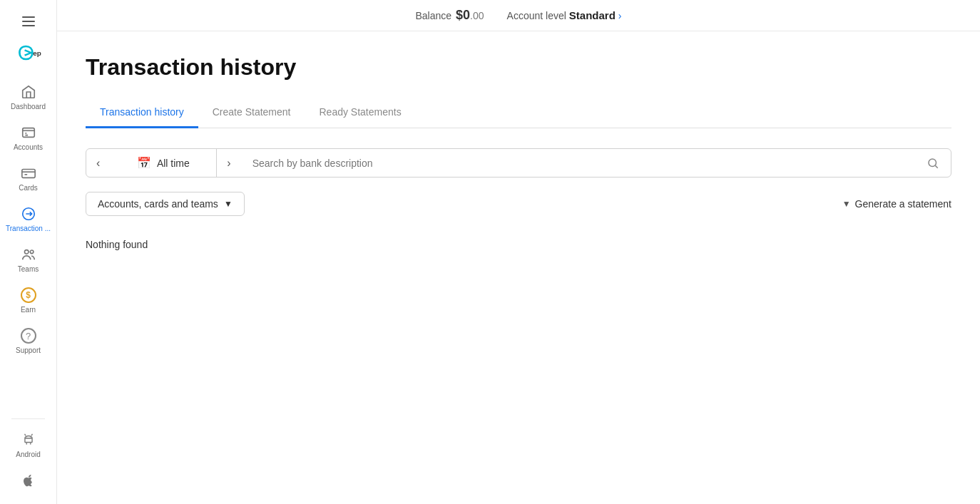 The width and height of the screenshot is (980, 504). I want to click on search-input, so click(586, 163).